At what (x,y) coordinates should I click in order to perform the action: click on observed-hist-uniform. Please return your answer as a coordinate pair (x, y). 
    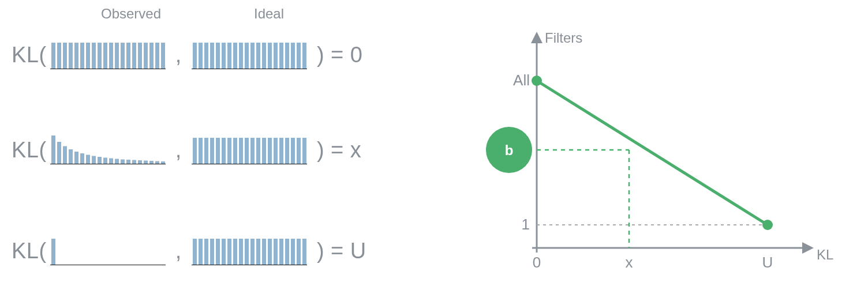
    Looking at the image, I should click on (108, 55).